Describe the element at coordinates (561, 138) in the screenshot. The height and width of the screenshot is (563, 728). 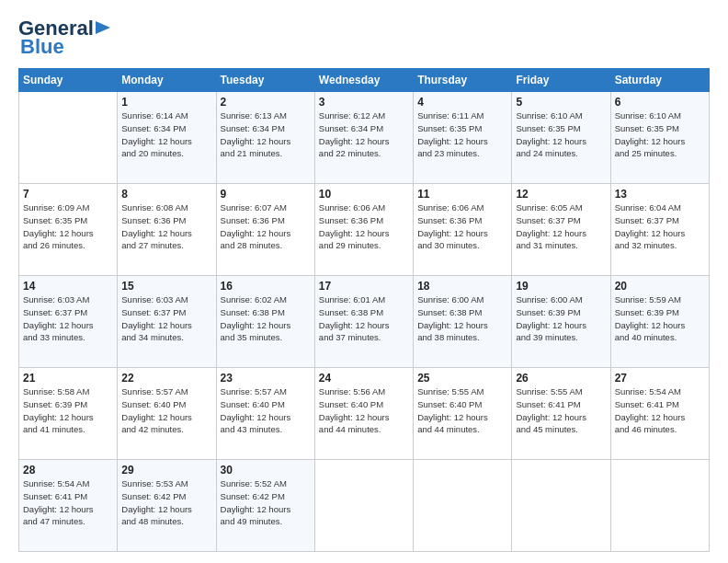
I see `calendar-cell: 5Sunrise: 6:10 AMSunset: 6:35 PMDaylight…` at that location.